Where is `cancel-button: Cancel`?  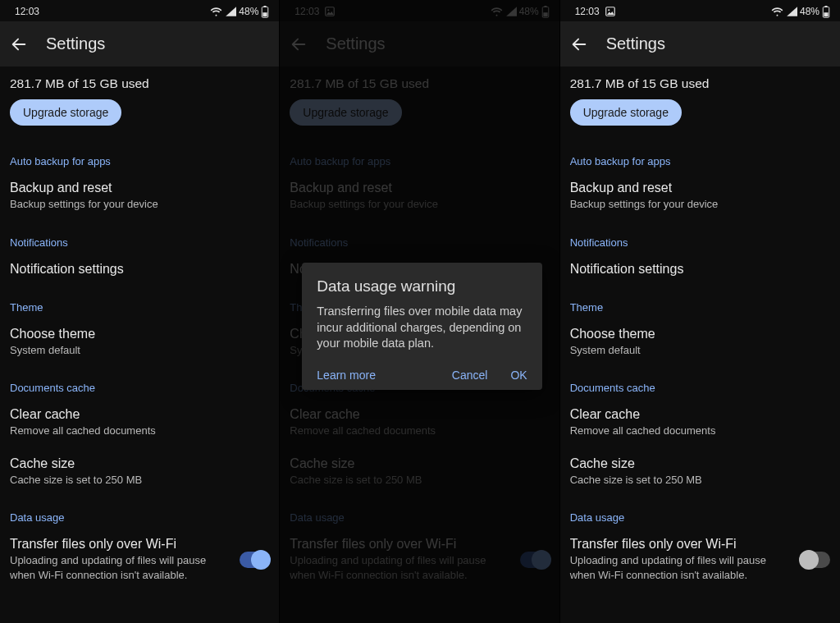
cancel-button: Cancel is located at coordinates (470, 375).